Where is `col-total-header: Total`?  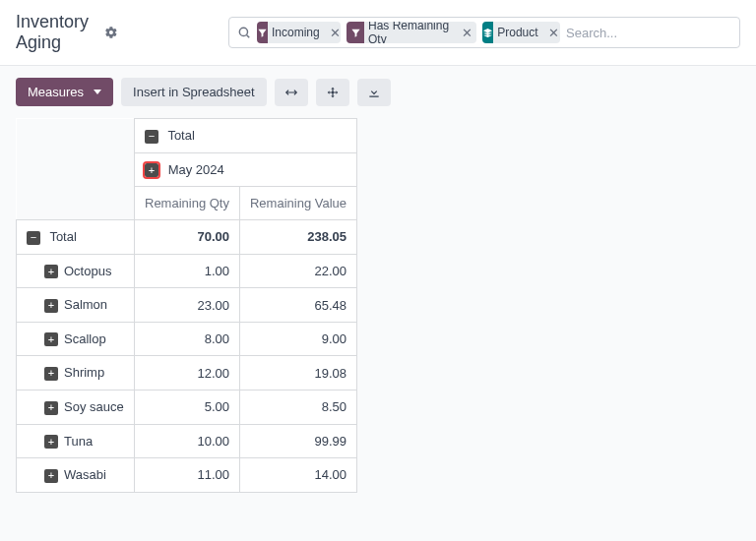 col-total-header: Total is located at coordinates (246, 136).